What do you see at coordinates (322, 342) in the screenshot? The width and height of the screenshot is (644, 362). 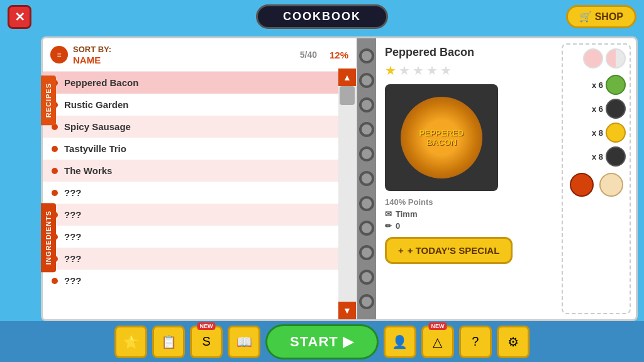 I see `bottom-bar: ⭐ 📋 NEW S 📖 START ▶ 👤 NEW △ ? ⚙` at bounding box center [322, 342].